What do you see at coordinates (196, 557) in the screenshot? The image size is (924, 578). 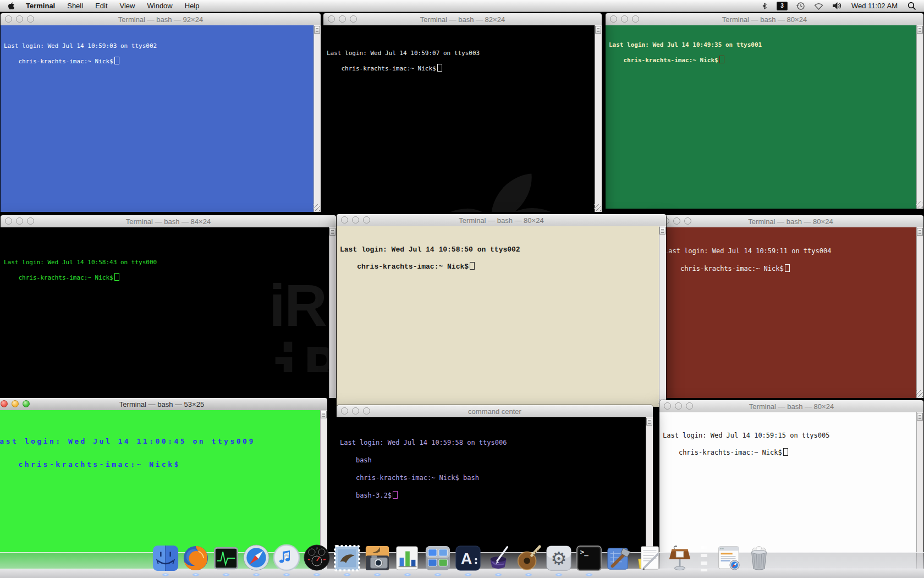 I see `dock-icon-firefox` at bounding box center [196, 557].